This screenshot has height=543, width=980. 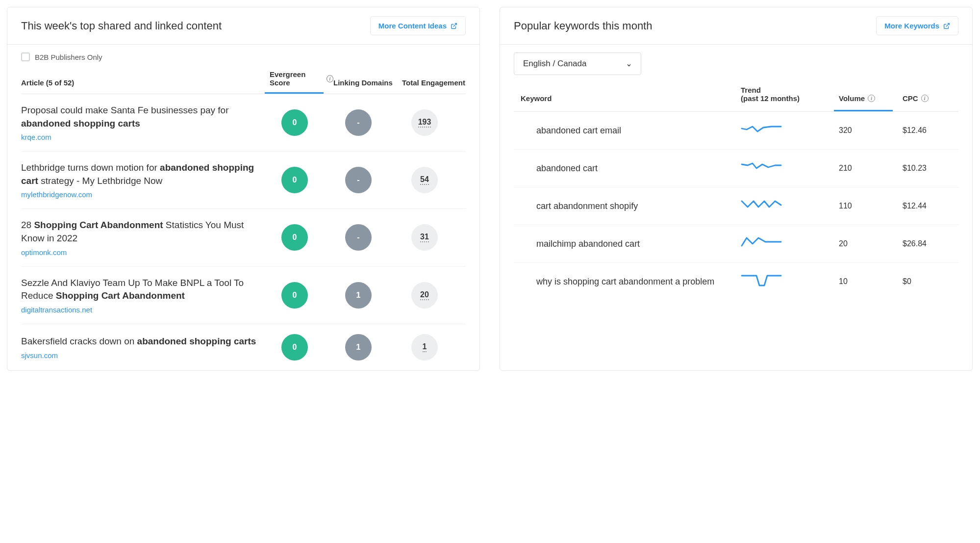 I want to click on keywords-panel-header: Popular keywords this month More Keyword…, so click(x=736, y=26).